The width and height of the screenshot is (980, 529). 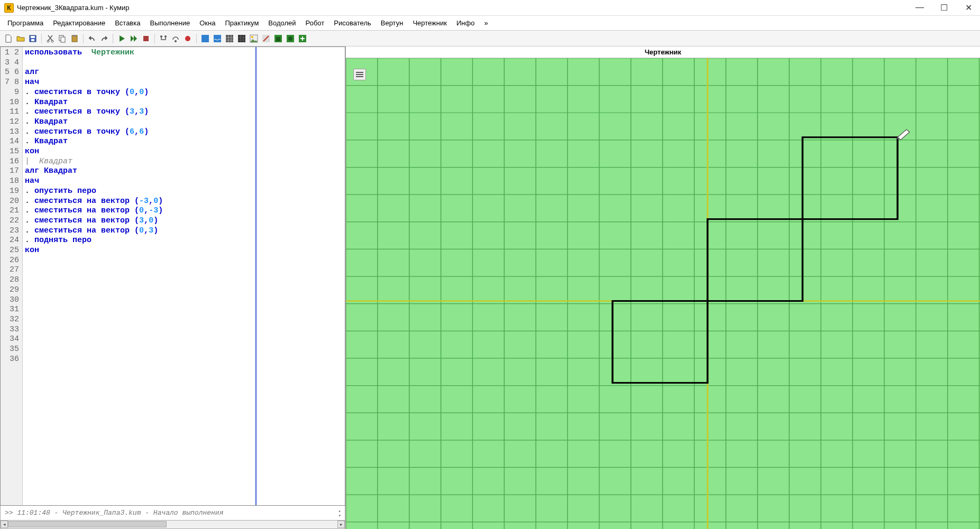 I want to click on run-icon, so click(x=122, y=39).